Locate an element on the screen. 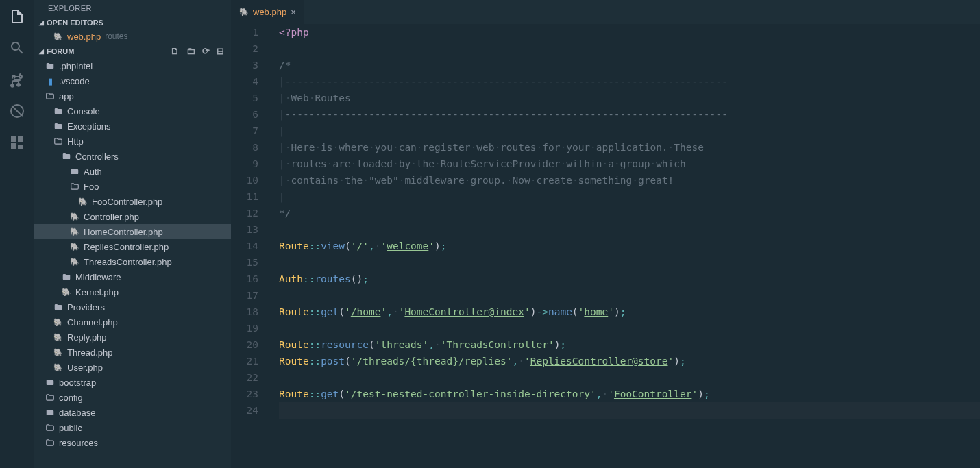 The image size is (980, 468). item-label: Exceptions is located at coordinates (89, 126).